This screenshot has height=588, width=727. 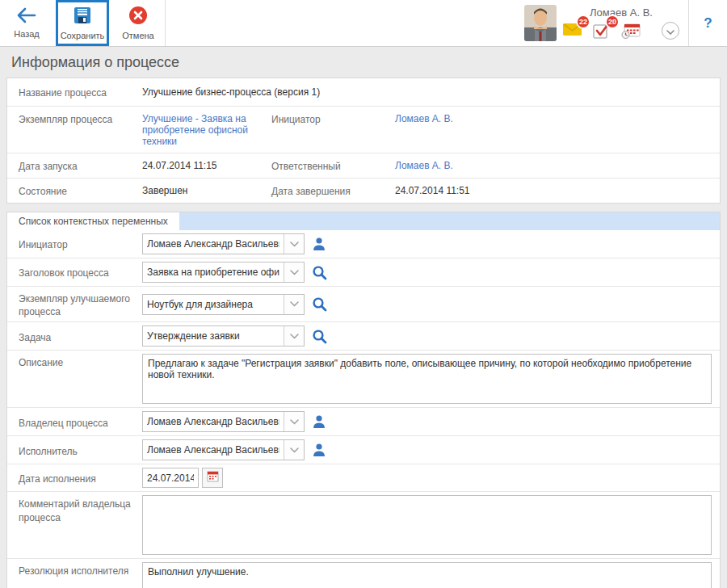 I want to click on calendar-clock-icon, so click(x=631, y=36).